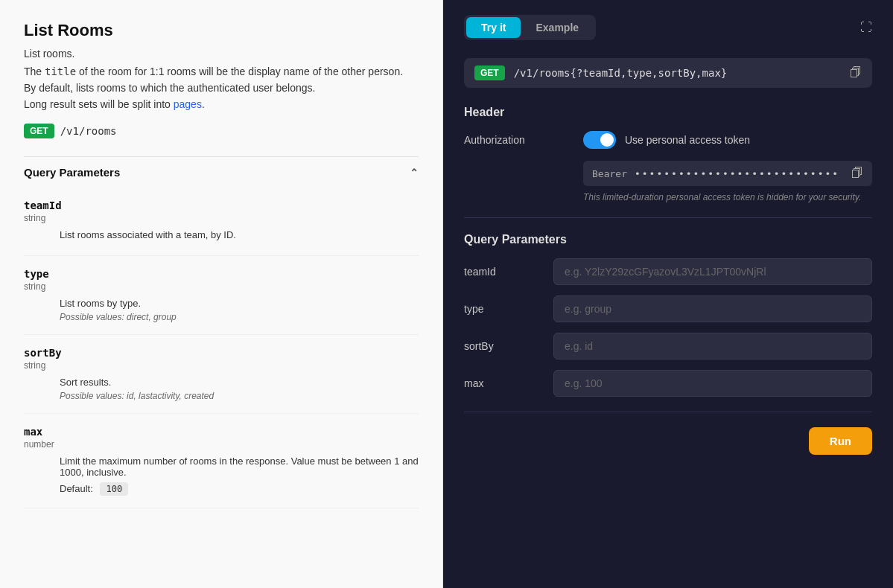  Describe the element at coordinates (713, 309) in the screenshot. I see `query-input-type` at that location.